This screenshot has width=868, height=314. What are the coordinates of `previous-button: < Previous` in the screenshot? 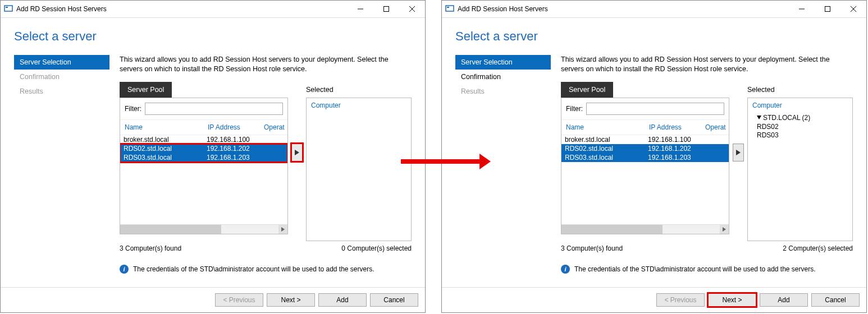 It's located at (680, 300).